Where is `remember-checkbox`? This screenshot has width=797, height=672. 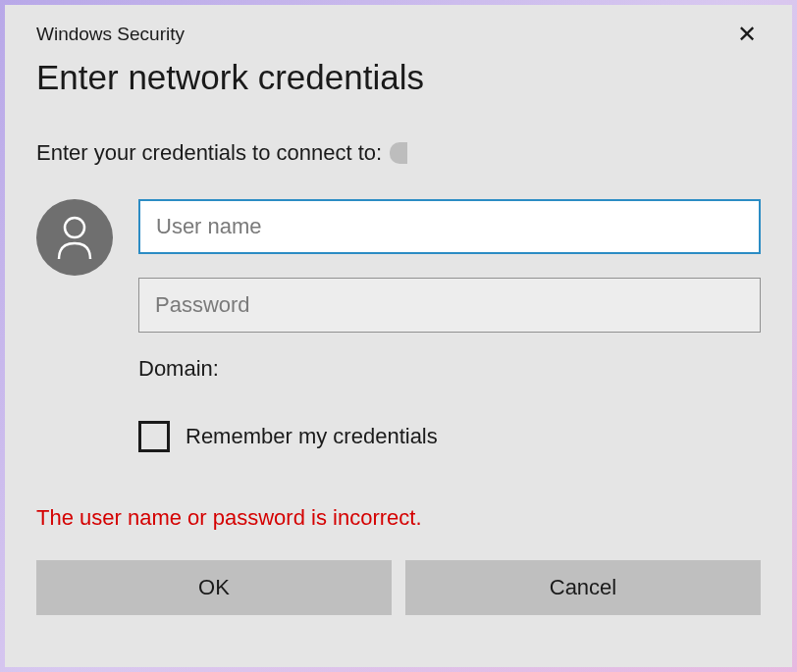
remember-checkbox is located at coordinates (154, 437).